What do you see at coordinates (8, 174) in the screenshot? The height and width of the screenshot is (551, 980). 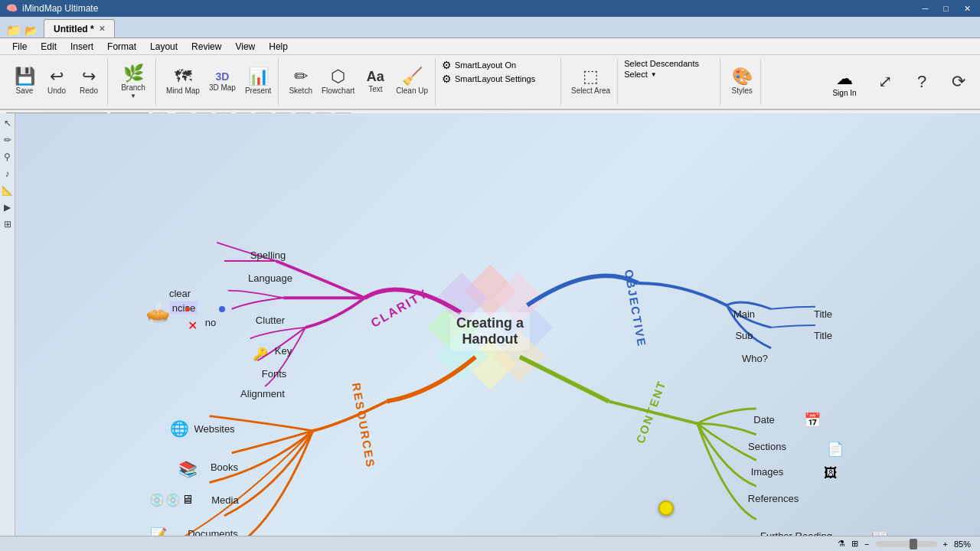 I see `audio-tool: ♪` at bounding box center [8, 174].